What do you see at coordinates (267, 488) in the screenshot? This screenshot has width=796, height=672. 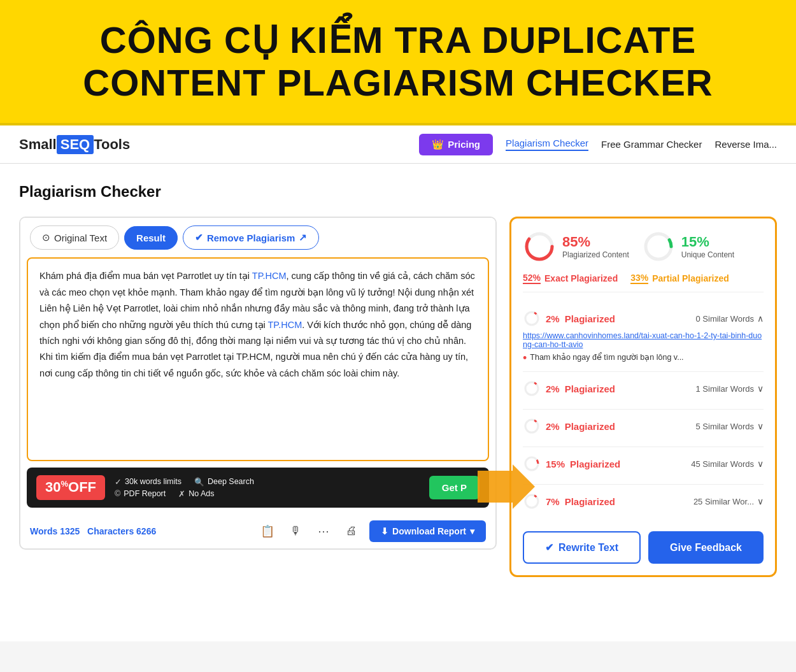 I see `promo-features: ✓ 30k words limits 🔍 Deep Search © PDF R…` at bounding box center [267, 488].